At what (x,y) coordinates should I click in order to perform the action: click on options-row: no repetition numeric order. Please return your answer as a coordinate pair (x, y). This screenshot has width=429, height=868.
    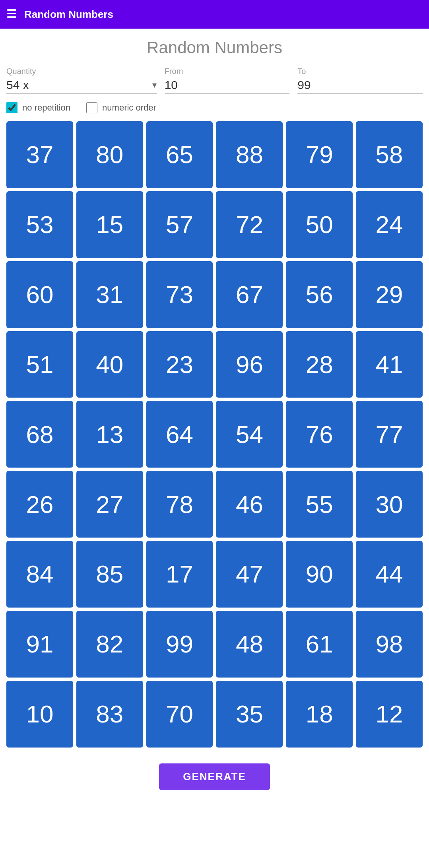
    Looking at the image, I should click on (215, 108).